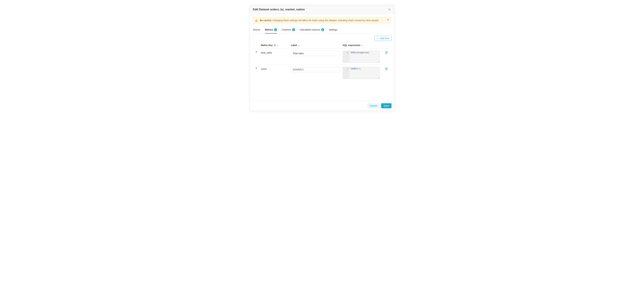 This screenshot has height=300, width=644. What do you see at coordinates (322, 56) in the screenshot?
I see `table-row: total_sales 1 SUM(totalprice)` at bounding box center [322, 56].